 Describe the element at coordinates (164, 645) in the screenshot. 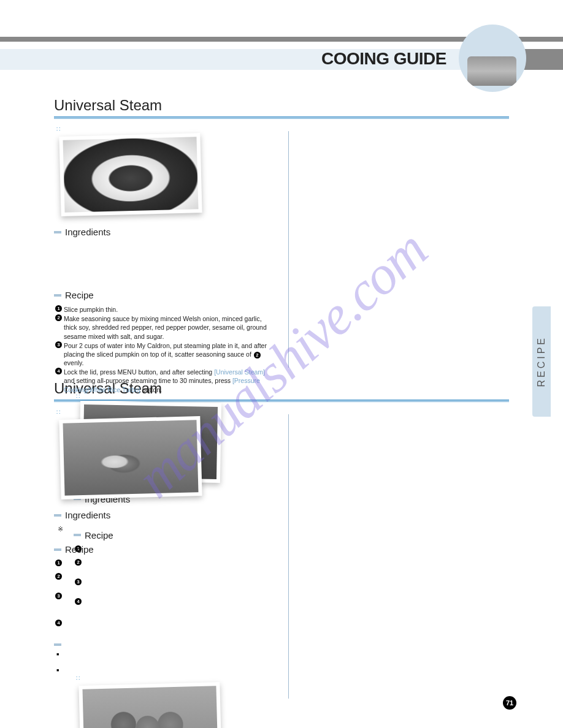

I see `tip-dash-label` at that location.